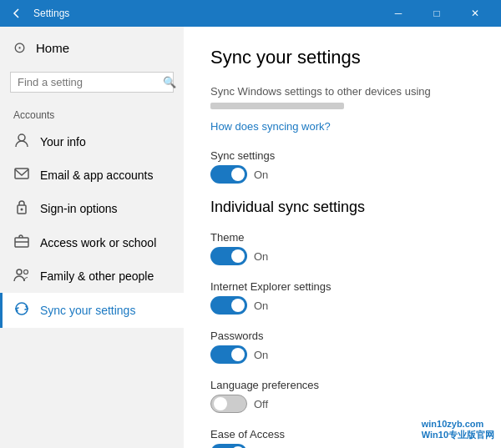  What do you see at coordinates (342, 207) in the screenshot?
I see `individual-title: Individual sync settings` at bounding box center [342, 207].